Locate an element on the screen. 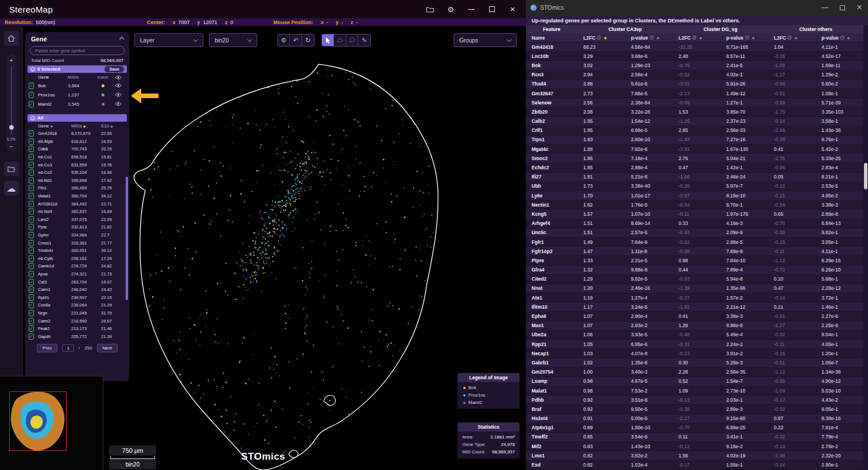  de-table-row: Lmo10.823.82e-21.564.02e-19-1.482.32e-20 is located at coordinates (695, 456).